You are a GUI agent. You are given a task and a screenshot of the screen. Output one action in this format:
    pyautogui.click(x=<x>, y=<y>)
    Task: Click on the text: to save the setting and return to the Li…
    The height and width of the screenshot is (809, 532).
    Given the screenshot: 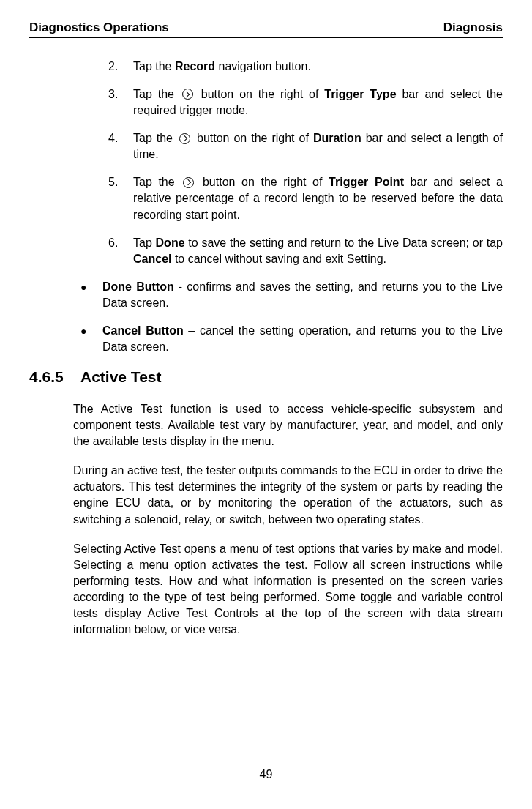 What is the action you would take?
    pyautogui.click(x=344, y=243)
    